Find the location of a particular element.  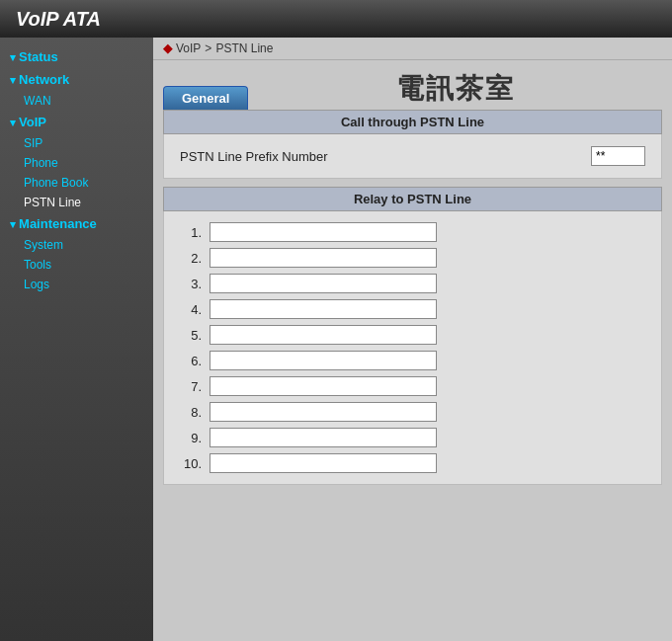

relay-num-1: 1. is located at coordinates (195, 233).